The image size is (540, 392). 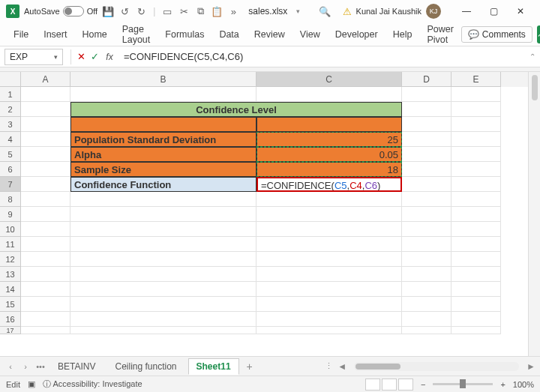 I want to click on sheet-tab-active: Sheet11, so click(x=214, y=367).